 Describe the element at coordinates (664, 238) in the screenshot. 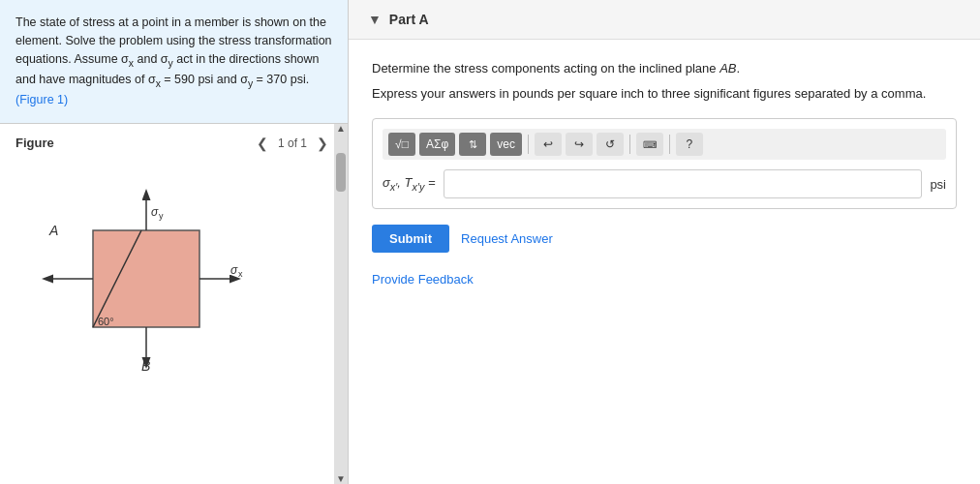

I see `action-row: Submit Request Answer` at that location.